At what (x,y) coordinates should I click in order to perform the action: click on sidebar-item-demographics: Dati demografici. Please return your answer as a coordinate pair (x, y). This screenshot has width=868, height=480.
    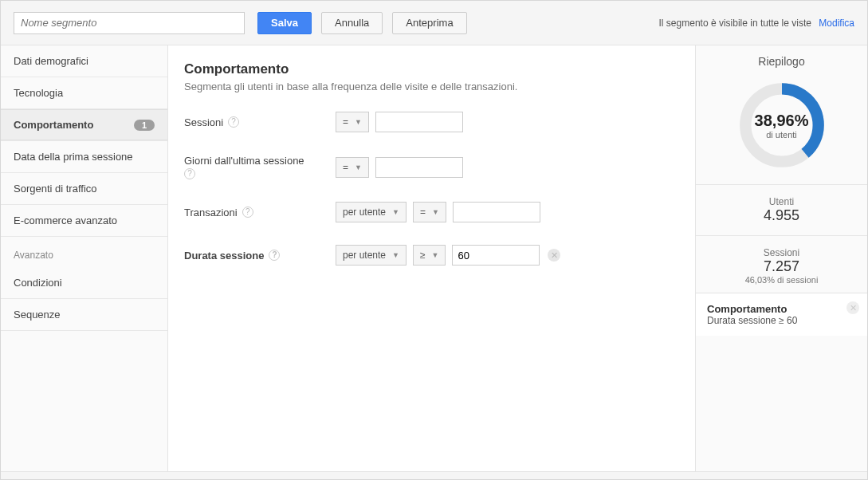
    Looking at the image, I should click on (84, 61).